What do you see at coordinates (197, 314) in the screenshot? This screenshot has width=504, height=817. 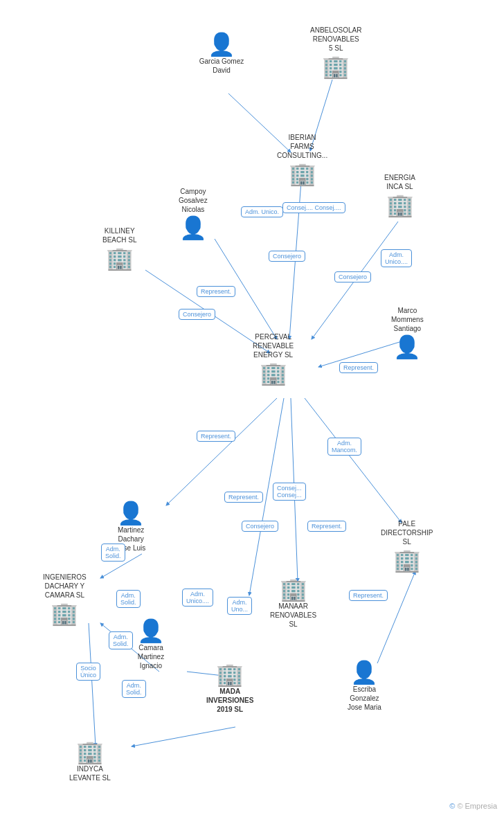 I see `badge-consejero-3: Consejero` at bounding box center [197, 314].